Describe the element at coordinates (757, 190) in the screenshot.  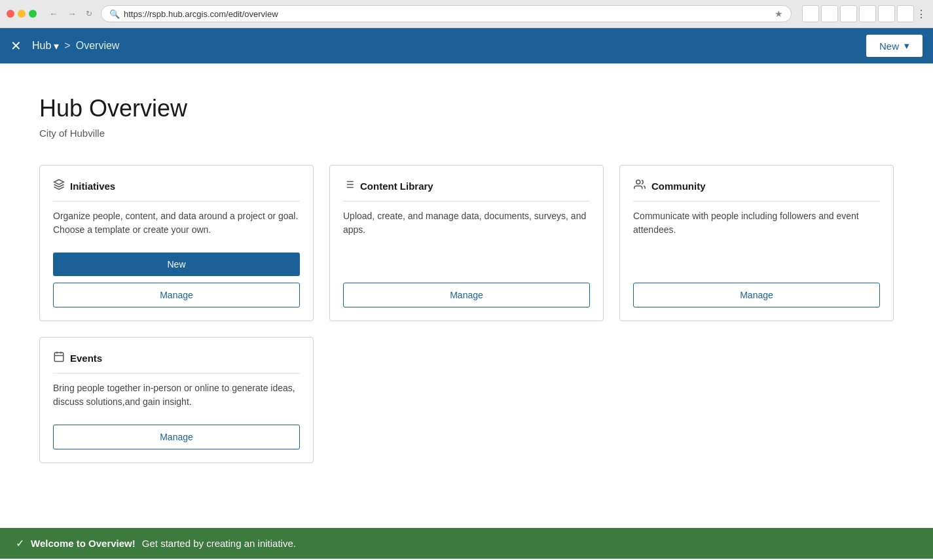
I see `community-card-header: Community` at that location.